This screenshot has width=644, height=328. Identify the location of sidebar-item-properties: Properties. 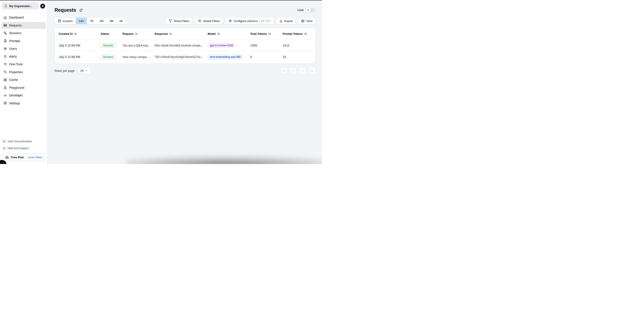
(24, 72).